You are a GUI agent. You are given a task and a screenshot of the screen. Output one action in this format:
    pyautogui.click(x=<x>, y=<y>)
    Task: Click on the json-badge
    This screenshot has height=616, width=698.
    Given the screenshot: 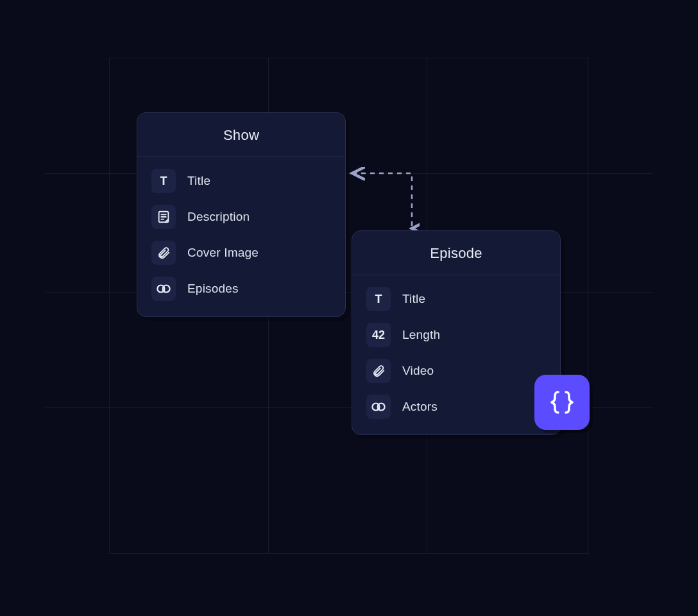 What is the action you would take?
    pyautogui.click(x=562, y=402)
    